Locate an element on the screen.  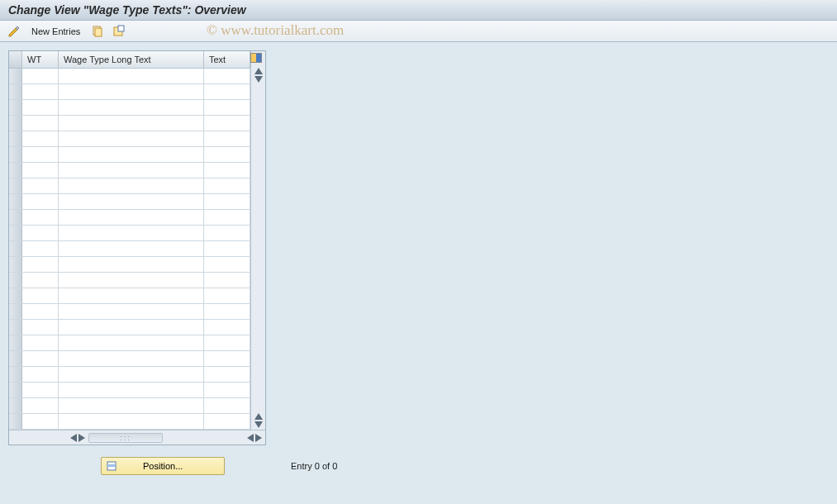
scroll-thumb: ::: is located at coordinates (126, 438).